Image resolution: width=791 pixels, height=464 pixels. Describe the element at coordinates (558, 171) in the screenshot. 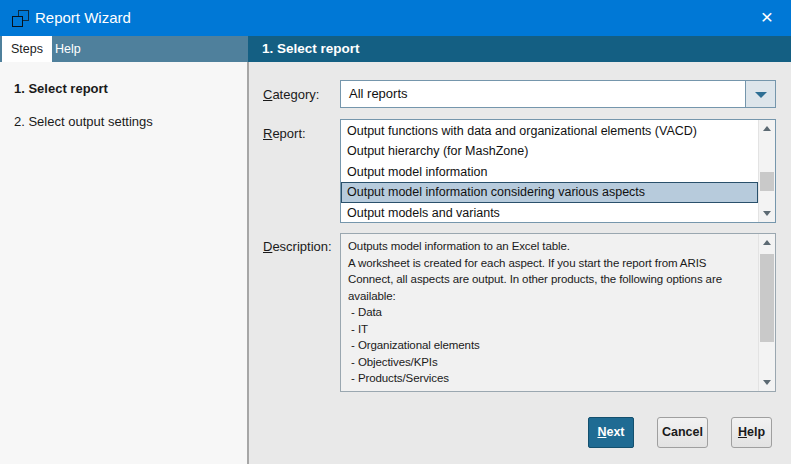

I see `report-listbox: Output functions with data and organizat…` at that location.